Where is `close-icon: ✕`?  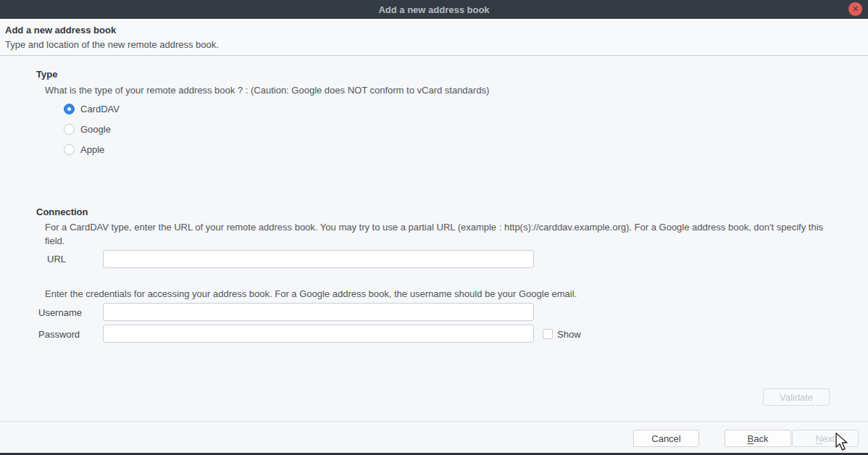 close-icon: ✕ is located at coordinates (855, 9).